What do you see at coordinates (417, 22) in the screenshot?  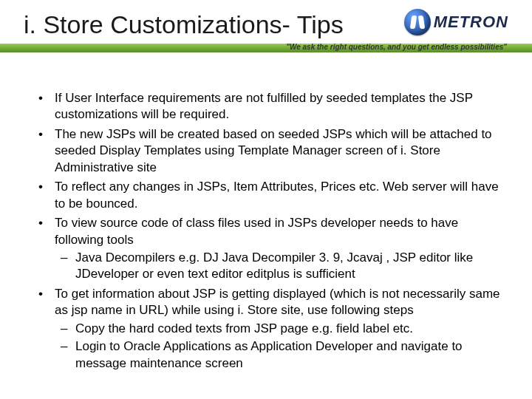 I see `metron-logo-icon` at bounding box center [417, 22].